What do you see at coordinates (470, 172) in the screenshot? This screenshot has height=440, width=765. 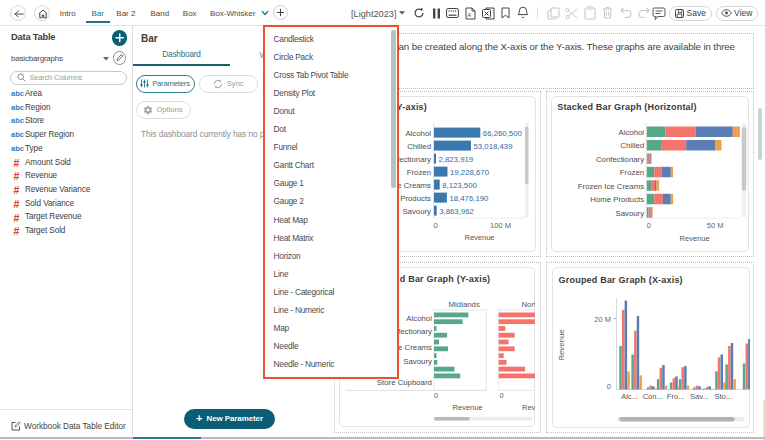 I see `svg-text: 19,228,670` at bounding box center [470, 172].